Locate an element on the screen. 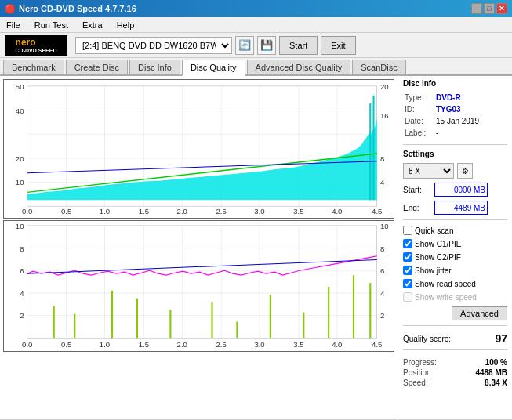 The height and width of the screenshot is (420, 512). show-c1-pie-checkbox is located at coordinates (408, 244).